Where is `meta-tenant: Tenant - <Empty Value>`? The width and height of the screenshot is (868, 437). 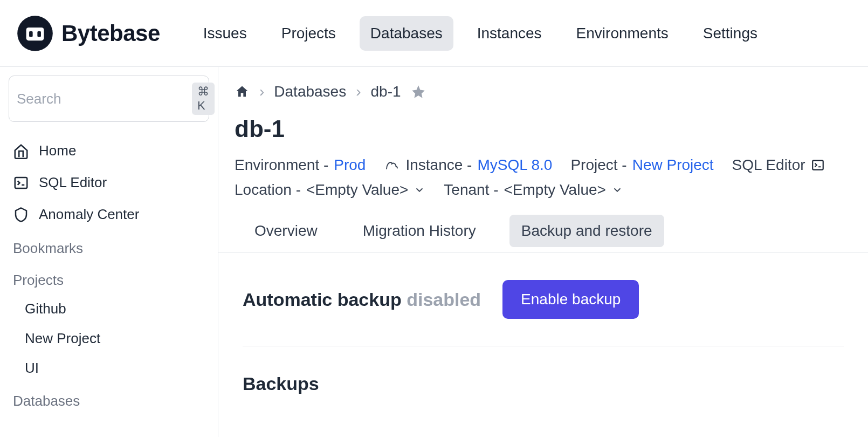 meta-tenant: Tenant - <Empty Value> is located at coordinates (534, 190).